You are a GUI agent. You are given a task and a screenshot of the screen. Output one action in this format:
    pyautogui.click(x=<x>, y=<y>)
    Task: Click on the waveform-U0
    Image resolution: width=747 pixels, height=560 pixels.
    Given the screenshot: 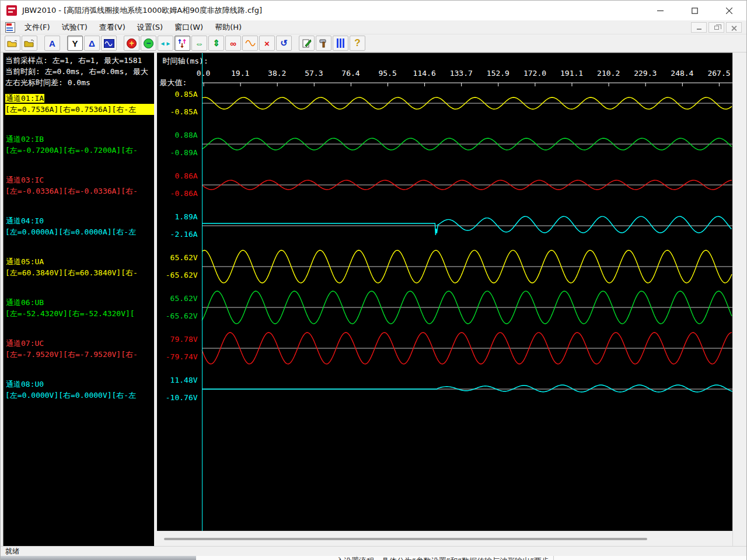 What is the action you would take?
    pyautogui.click(x=467, y=388)
    